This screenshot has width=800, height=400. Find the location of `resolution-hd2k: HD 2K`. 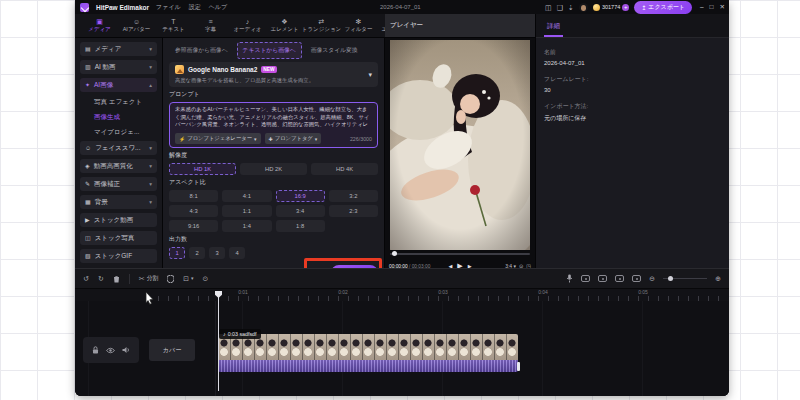

resolution-hd2k: HD 2K is located at coordinates (274, 169).